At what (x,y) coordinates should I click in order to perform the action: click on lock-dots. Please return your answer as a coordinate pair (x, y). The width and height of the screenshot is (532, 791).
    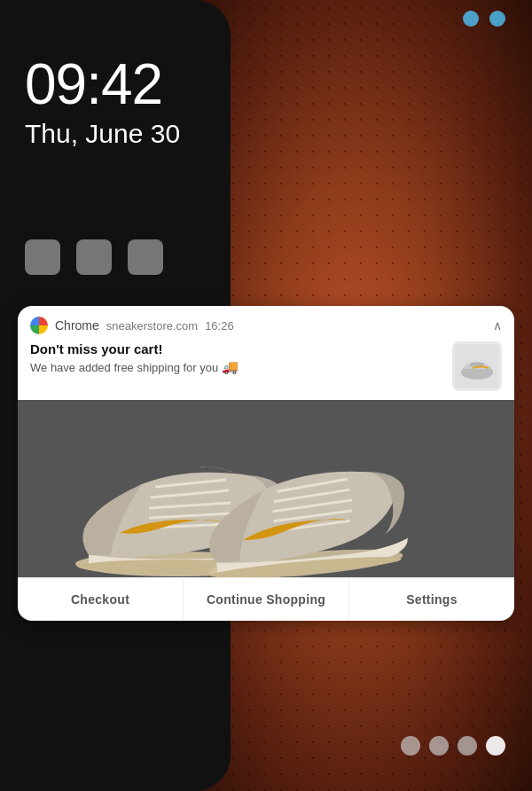
    Looking at the image, I should click on (94, 257).